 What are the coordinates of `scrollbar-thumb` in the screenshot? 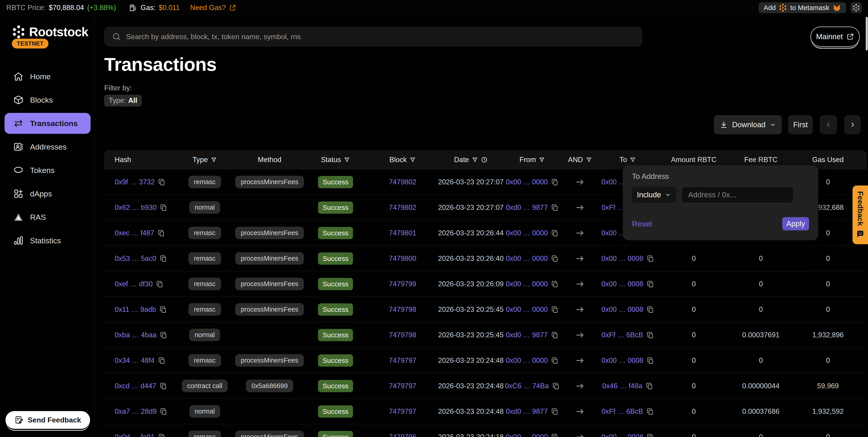 It's located at (867, 34).